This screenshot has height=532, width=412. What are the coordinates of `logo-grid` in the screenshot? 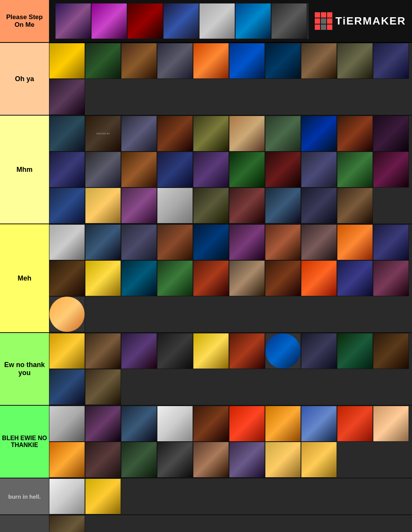 It's located at (324, 21).